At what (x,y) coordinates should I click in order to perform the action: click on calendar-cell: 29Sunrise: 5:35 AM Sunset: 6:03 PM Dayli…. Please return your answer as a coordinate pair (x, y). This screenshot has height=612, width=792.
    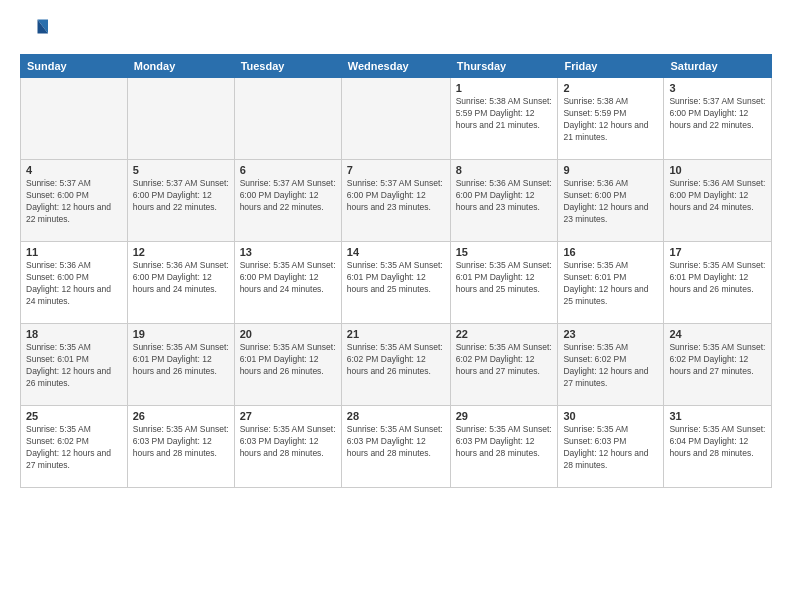
    Looking at the image, I should click on (504, 447).